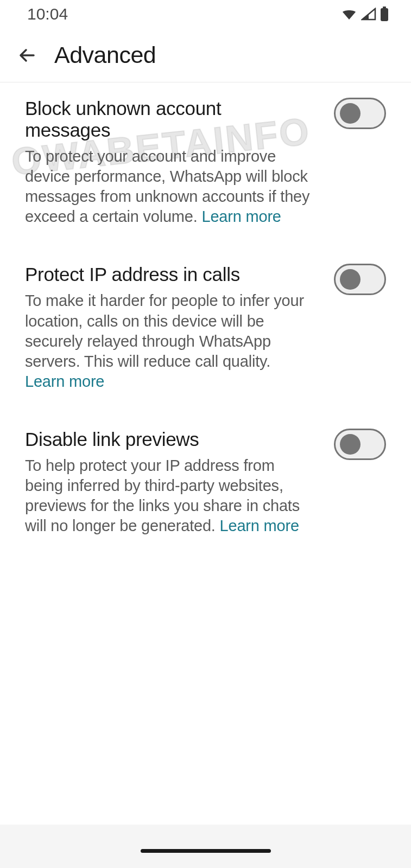 The width and height of the screenshot is (411, 868). Describe the element at coordinates (48, 14) in the screenshot. I see `status-time: 10:04` at that location.